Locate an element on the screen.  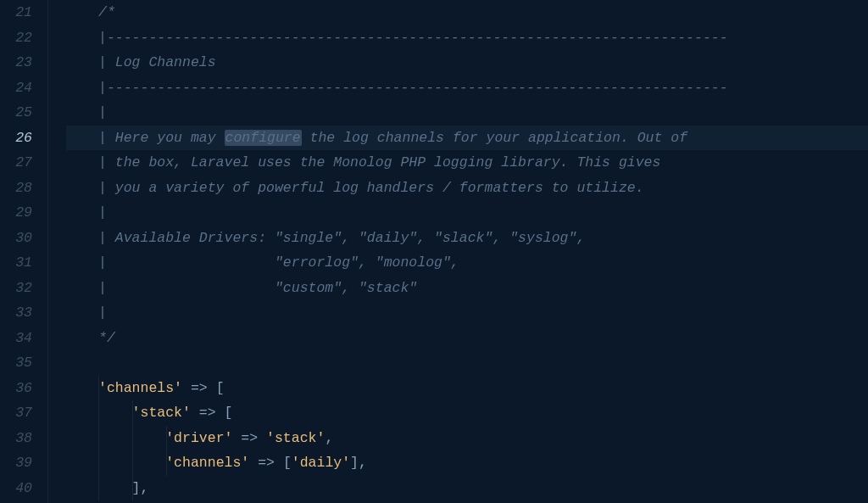
search-highlight: configure is located at coordinates (263, 137).